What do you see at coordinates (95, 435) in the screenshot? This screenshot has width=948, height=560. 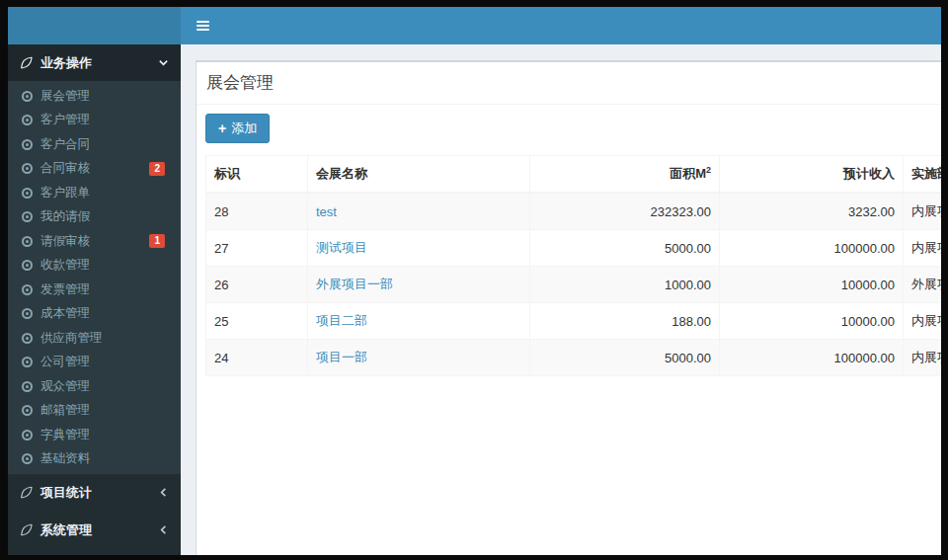 I see `sidebar-item-dictionary-mgmt: 字典管理` at bounding box center [95, 435].